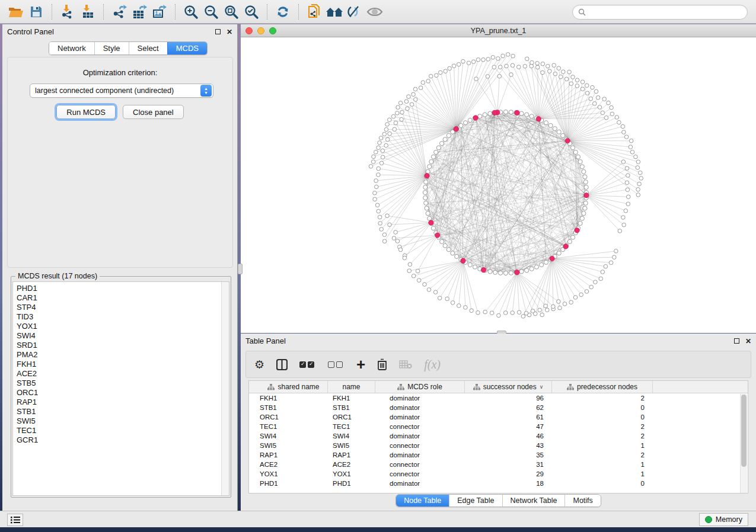 The image size is (756, 532). Describe the element at coordinates (282, 365) in the screenshot. I see `split-view-icon` at that location.